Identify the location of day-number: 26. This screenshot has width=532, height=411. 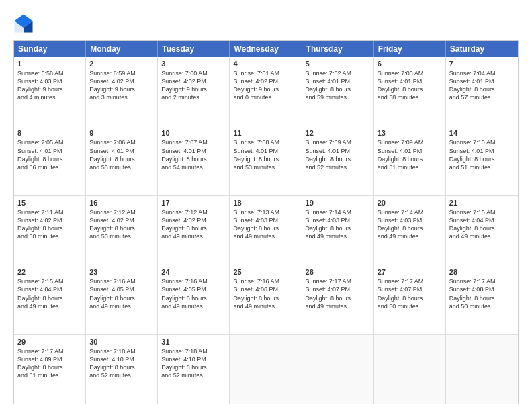
(338, 272).